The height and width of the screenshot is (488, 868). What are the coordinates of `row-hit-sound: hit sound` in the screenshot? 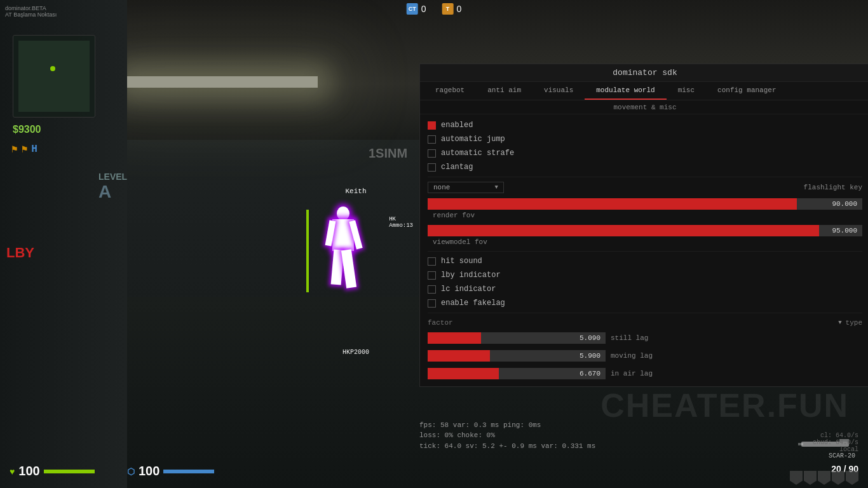 It's located at (645, 261).